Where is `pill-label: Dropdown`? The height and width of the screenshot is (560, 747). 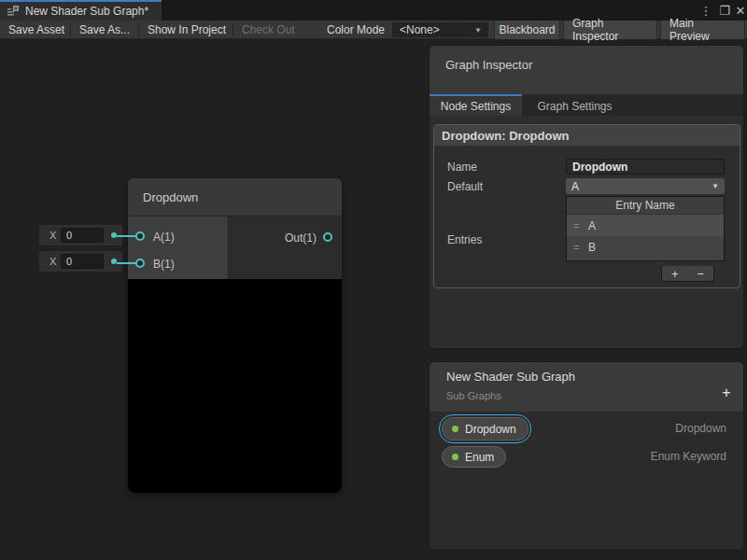
pill-label: Dropdown is located at coordinates (491, 429).